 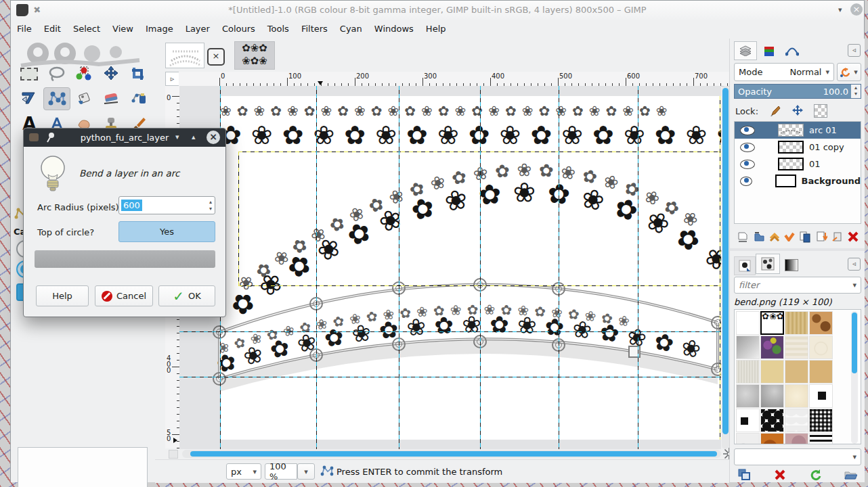 I want to click on mode-combo: Mode Normal ▾, so click(x=784, y=72).